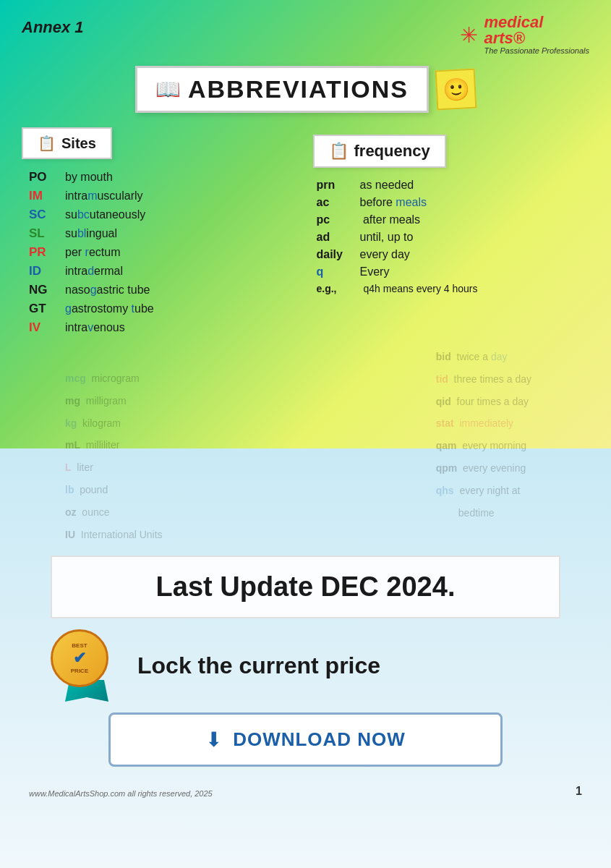  Describe the element at coordinates (163, 271) in the screenshot. I see `list-item: ID intradermal` at that location.